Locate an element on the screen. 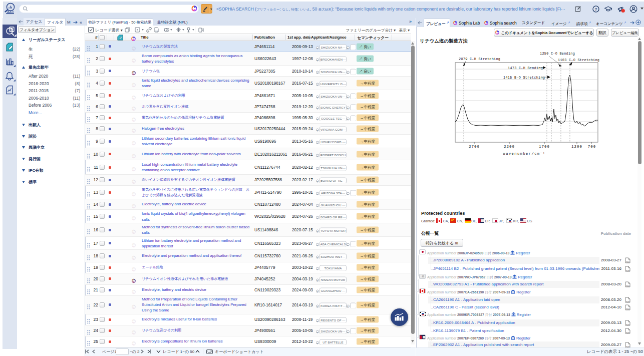  svg-text: 1415 B-O Stretching is located at coordinates (524, 78).